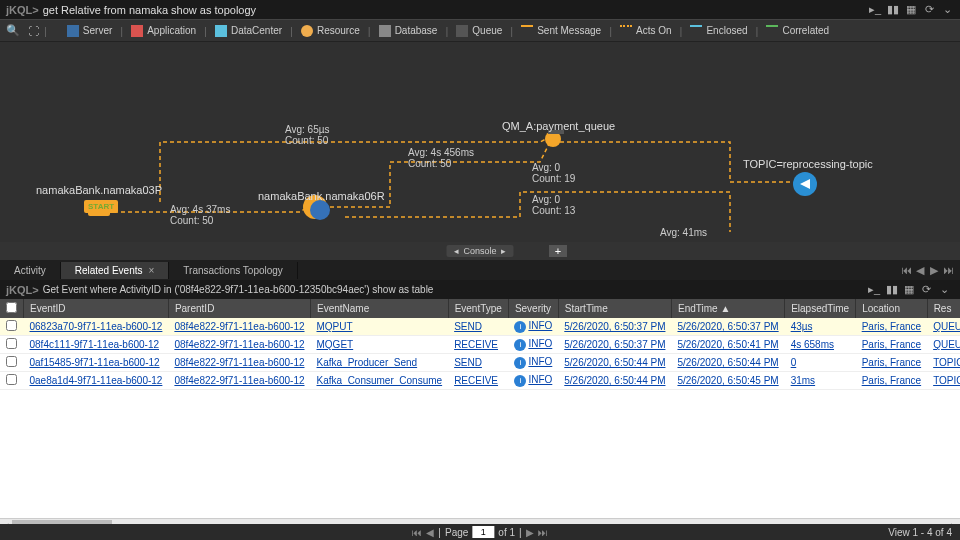  I want to click on page-input, so click(483, 532).